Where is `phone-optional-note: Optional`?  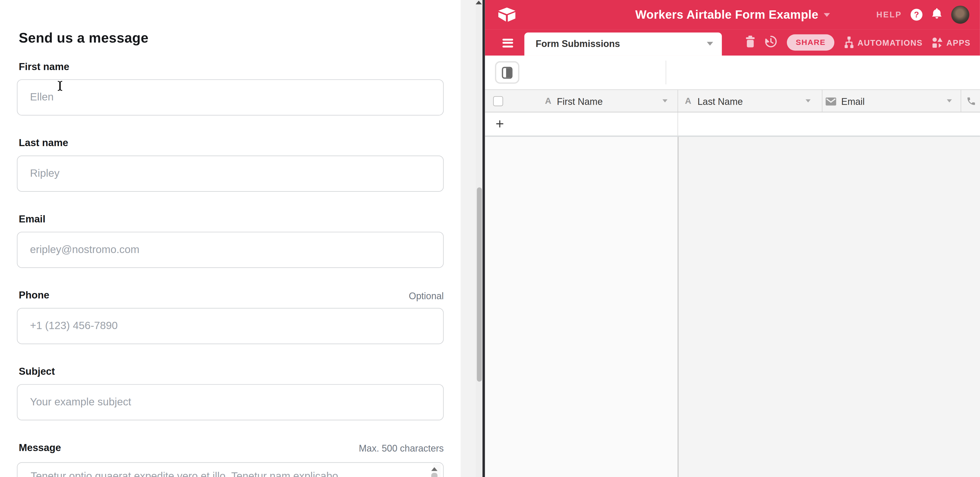 phone-optional-note: Optional is located at coordinates (426, 296).